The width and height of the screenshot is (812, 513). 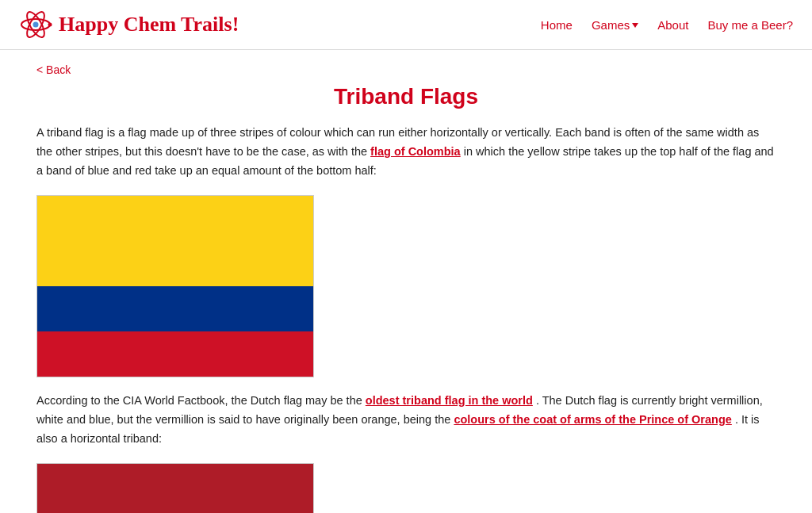 I want to click on page-title: Triband Flags, so click(x=406, y=97).